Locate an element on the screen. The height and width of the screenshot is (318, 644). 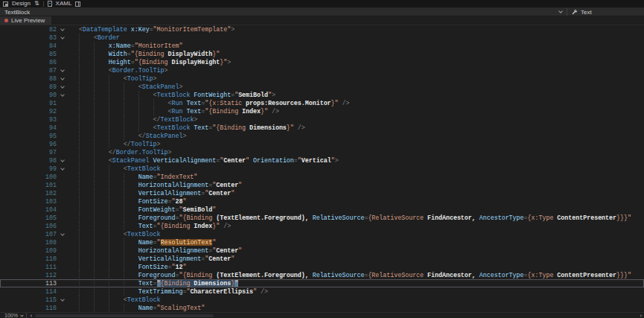
code-line: 82<DataTemplate x:Key="MonitorItemTempla… is located at coordinates (322, 30).